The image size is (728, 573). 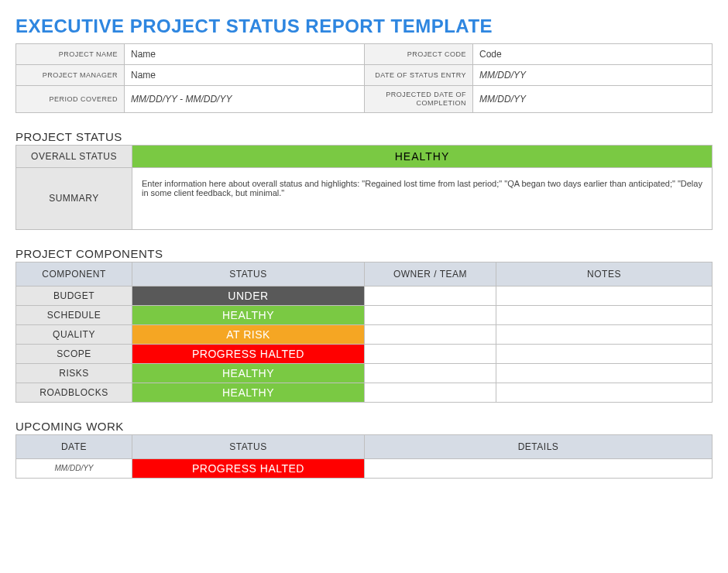 I want to click on component-status: UNDER, so click(x=249, y=296).